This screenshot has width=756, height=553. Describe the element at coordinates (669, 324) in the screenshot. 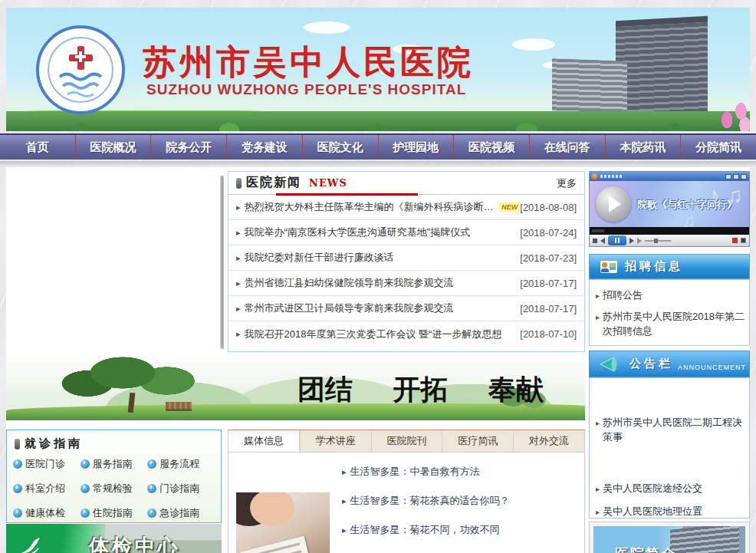

I see `recruit-item: 苏州市吴中人民医院2018年第二次招聘信息` at that location.